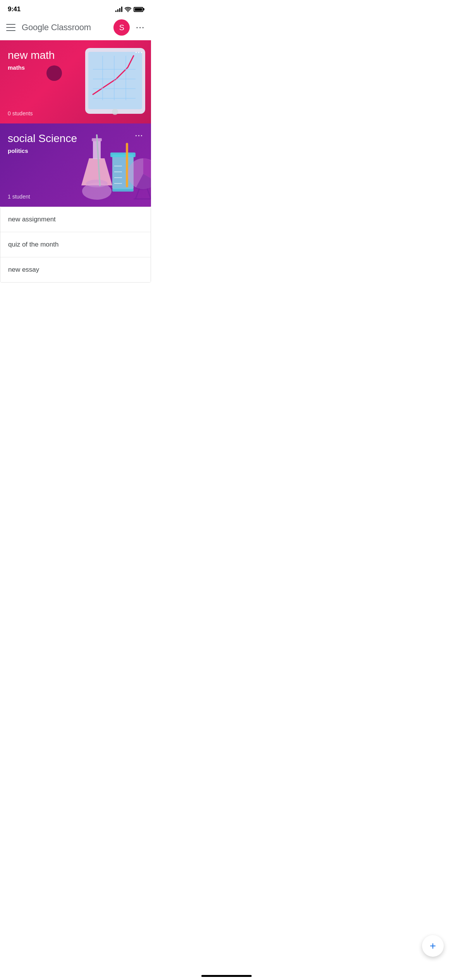 The width and height of the screenshot is (453, 980). Describe the element at coordinates (64, 27) in the screenshot. I see `app-title: Google Classroom` at that location.